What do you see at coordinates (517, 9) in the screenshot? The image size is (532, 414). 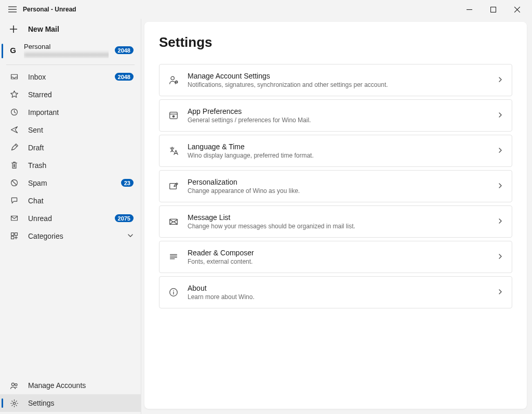 I see `close-button` at bounding box center [517, 9].